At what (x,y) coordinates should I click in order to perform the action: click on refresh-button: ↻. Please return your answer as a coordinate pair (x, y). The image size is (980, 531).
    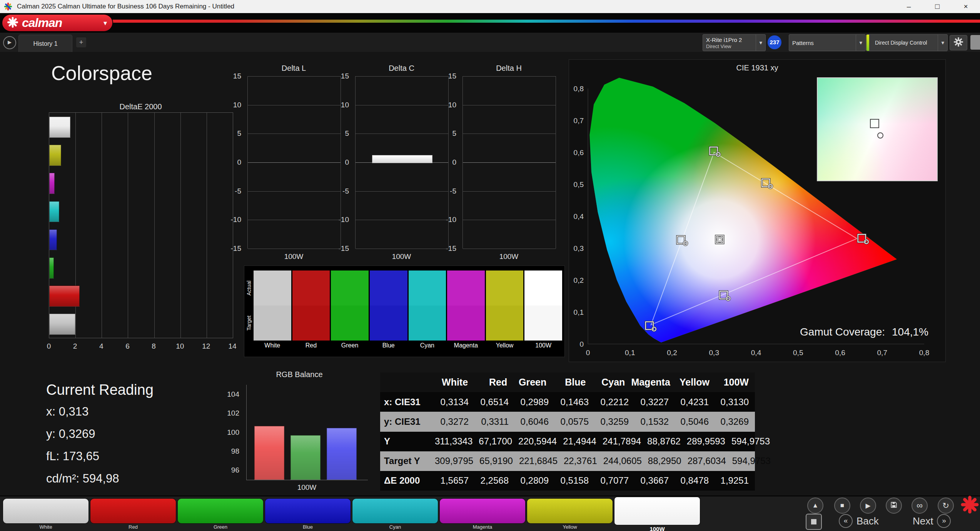
    Looking at the image, I should click on (946, 506).